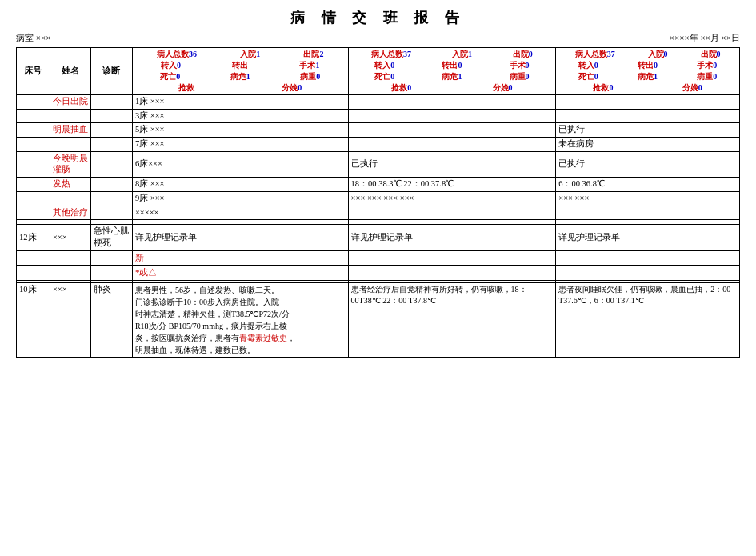  Describe the element at coordinates (111, 72) in the screenshot. I see `col-header-diag: 诊断` at that location.